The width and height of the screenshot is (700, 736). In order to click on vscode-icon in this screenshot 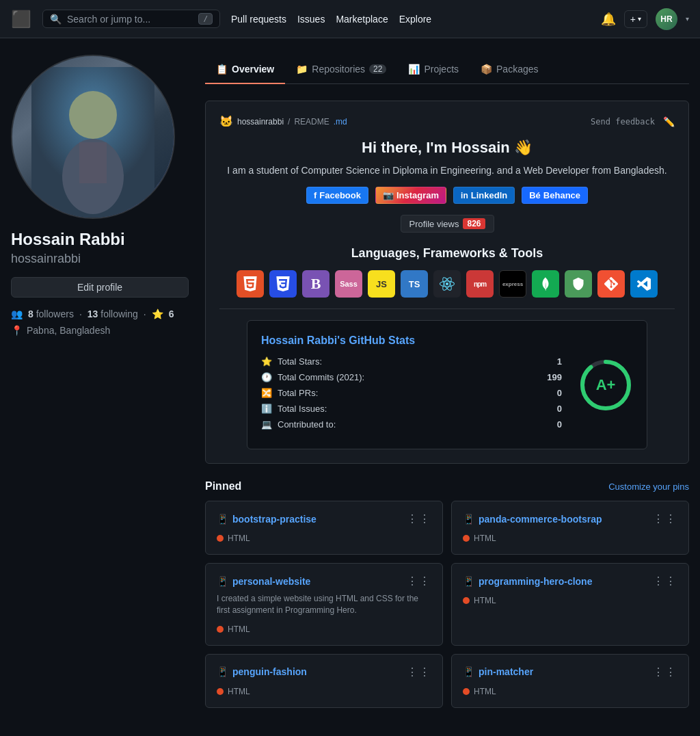, I will do `click(644, 284)`.